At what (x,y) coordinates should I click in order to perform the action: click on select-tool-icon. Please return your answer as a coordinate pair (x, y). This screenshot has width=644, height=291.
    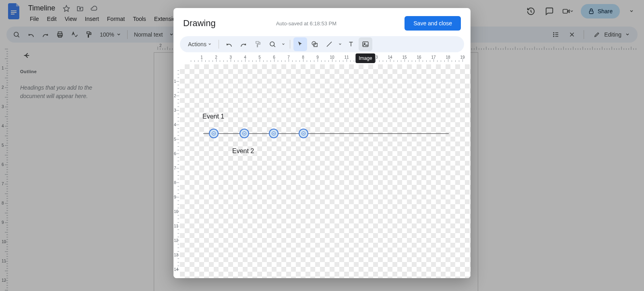
    Looking at the image, I should click on (300, 44).